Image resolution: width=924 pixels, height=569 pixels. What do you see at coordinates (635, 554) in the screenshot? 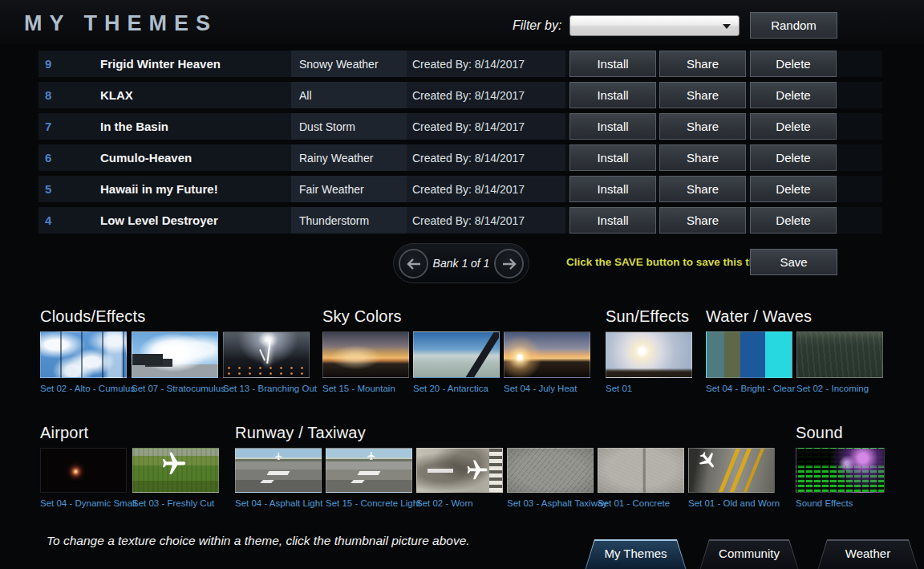
I see `tab-my-themes: My Themes` at bounding box center [635, 554].